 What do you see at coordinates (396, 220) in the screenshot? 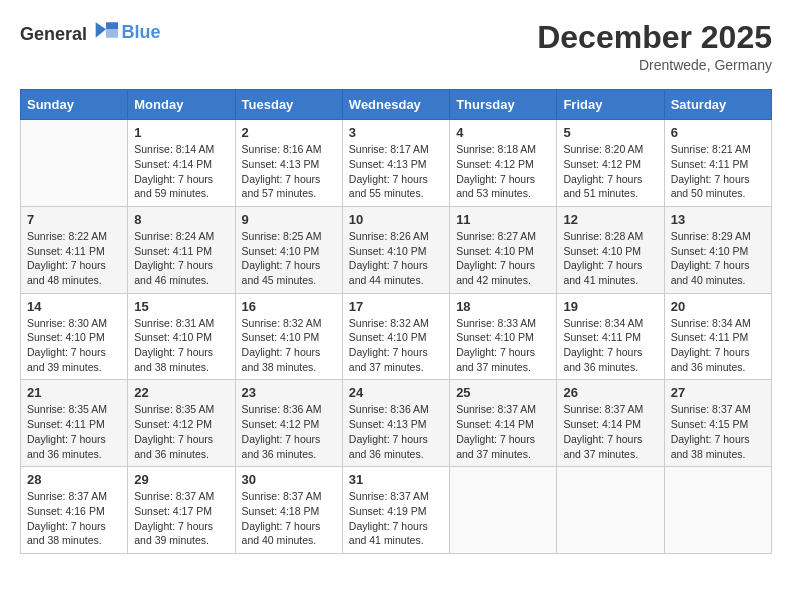
I see `day-number: 10` at bounding box center [396, 220].